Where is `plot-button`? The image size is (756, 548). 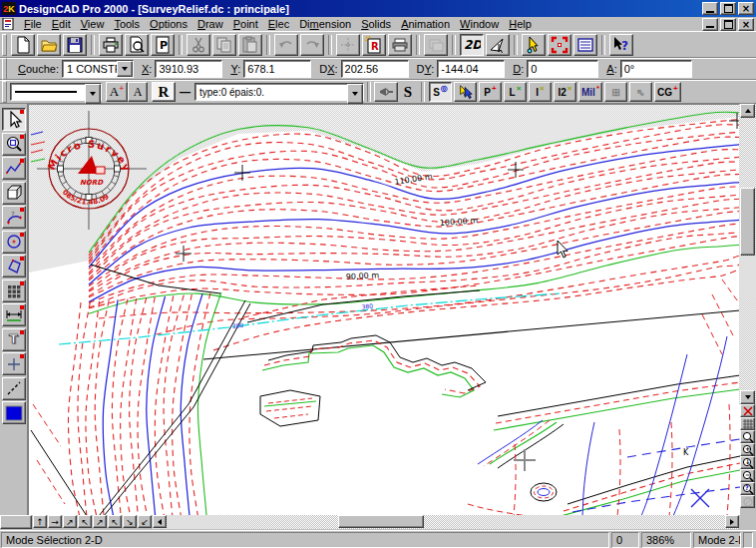
plot-button is located at coordinates (400, 45).